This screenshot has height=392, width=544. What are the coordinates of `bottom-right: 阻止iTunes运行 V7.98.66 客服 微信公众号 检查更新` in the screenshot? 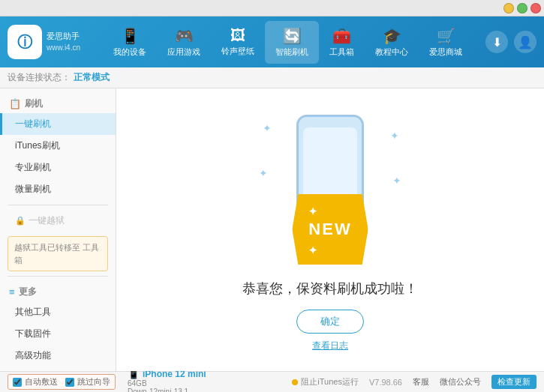 It's located at (414, 382).